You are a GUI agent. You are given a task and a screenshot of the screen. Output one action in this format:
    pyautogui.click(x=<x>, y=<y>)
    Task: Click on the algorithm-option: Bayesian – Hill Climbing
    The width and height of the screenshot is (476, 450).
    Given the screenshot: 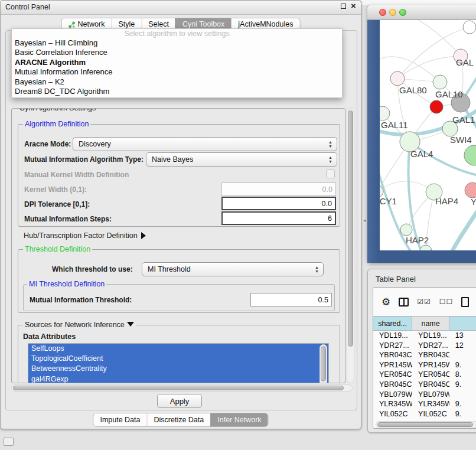 What is the action you would take?
    pyautogui.click(x=177, y=43)
    